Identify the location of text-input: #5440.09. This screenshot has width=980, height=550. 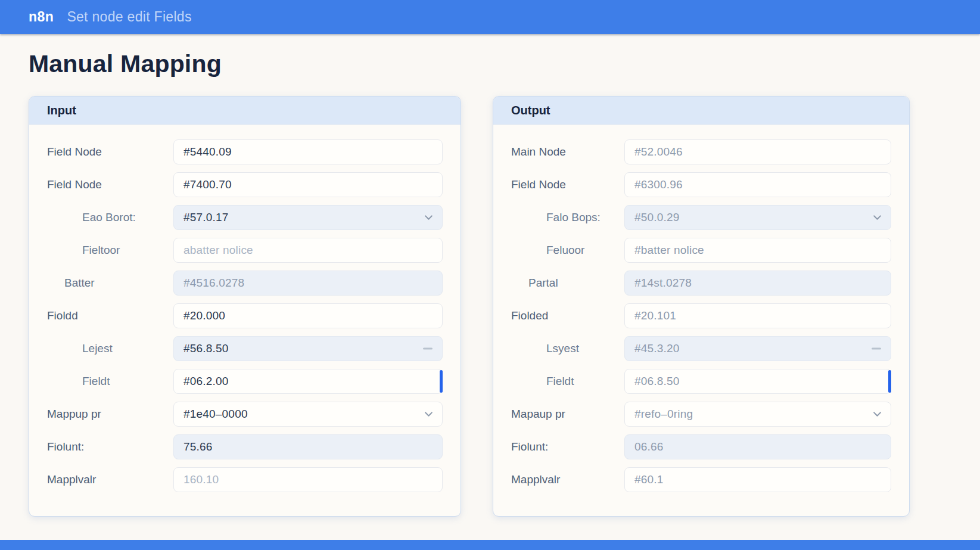
(308, 152).